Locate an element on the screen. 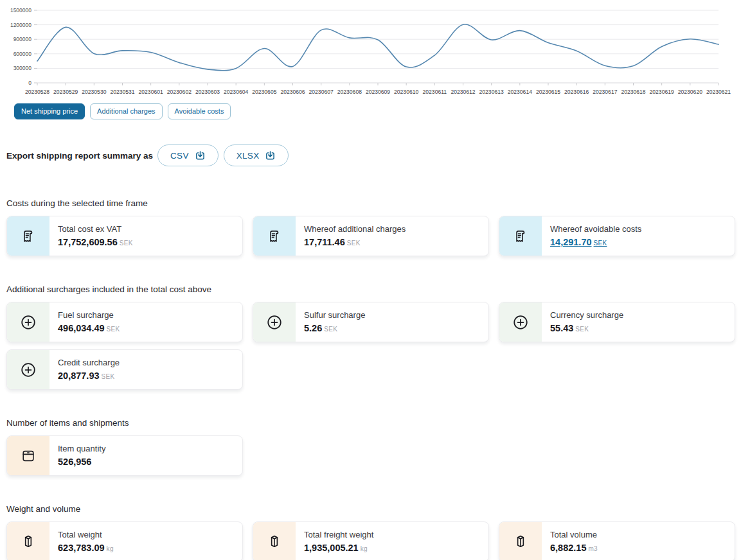 The width and height of the screenshot is (741, 560). svg-text: 20230528 is located at coordinates (37, 92).